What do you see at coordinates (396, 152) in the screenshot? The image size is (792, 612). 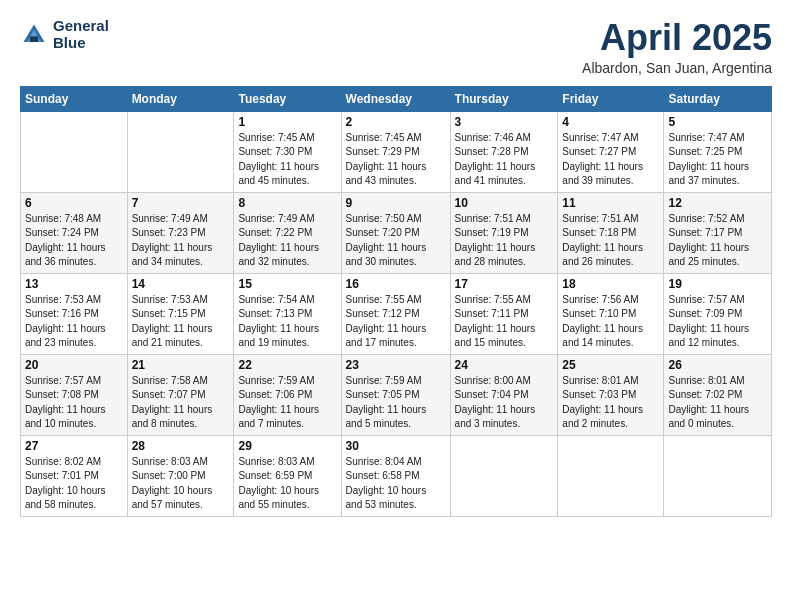 I see `calendar-cell: 2Sunrise: 7:45 AM Sunset: 7:29 PM Daylig…` at bounding box center [396, 152].